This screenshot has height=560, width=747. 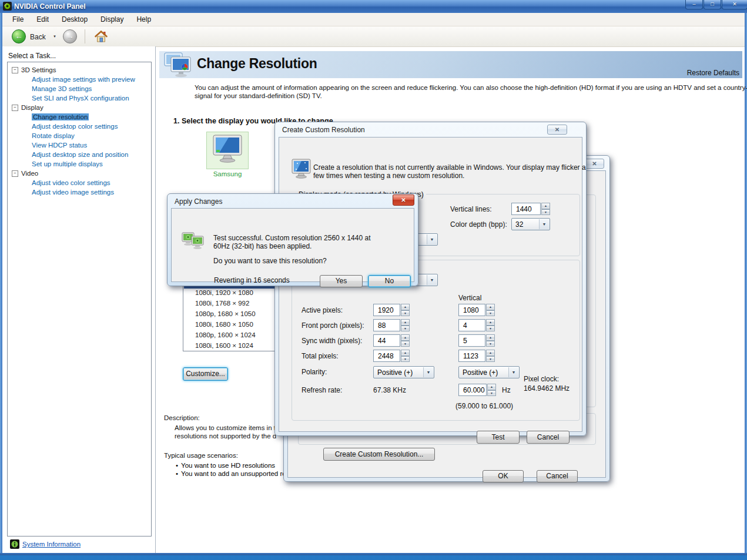 What do you see at coordinates (79, 98) in the screenshot?
I see `sidebar-item-set-sli-physx: Set SLI and PhysX configuration` at bounding box center [79, 98].